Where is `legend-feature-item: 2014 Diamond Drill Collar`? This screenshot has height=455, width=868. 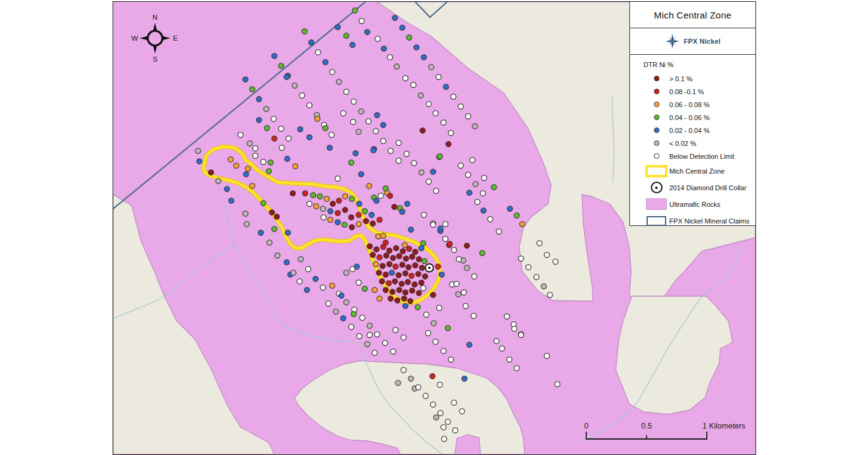 legend-feature-item: 2014 Diamond Drill Collar is located at coordinates (699, 187).